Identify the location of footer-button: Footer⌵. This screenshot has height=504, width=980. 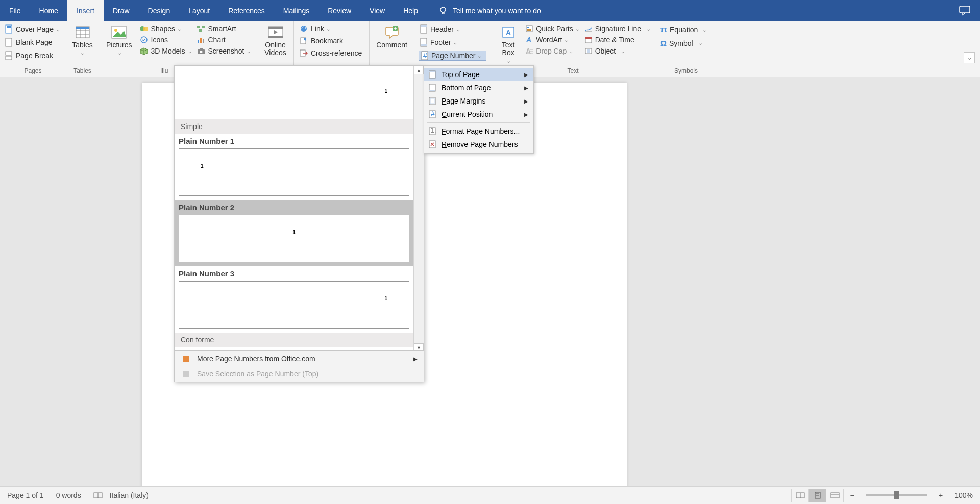
(452, 42).